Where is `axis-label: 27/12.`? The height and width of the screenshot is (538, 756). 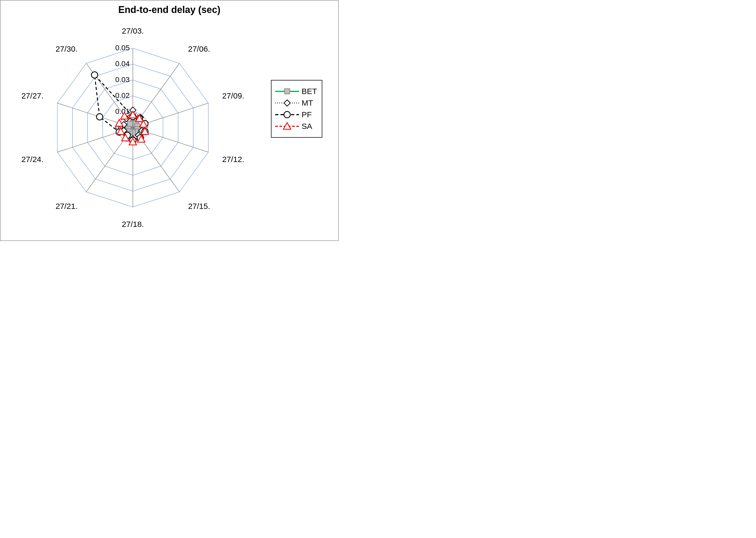 axis-label: 27/12. is located at coordinates (233, 159).